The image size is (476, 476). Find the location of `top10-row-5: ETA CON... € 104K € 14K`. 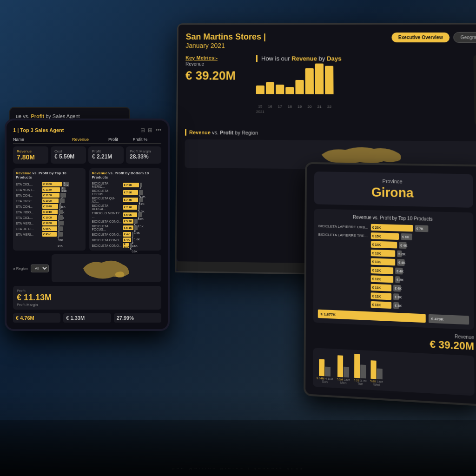

top10-row-5: ETA CON... € 104K € 14K is located at coordinates (49, 206).